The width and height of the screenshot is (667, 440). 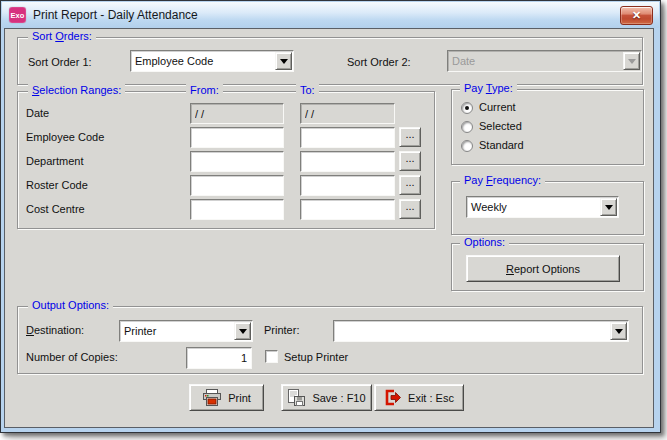 What do you see at coordinates (186, 331) in the screenshot?
I see `destination-select: Printer` at bounding box center [186, 331].